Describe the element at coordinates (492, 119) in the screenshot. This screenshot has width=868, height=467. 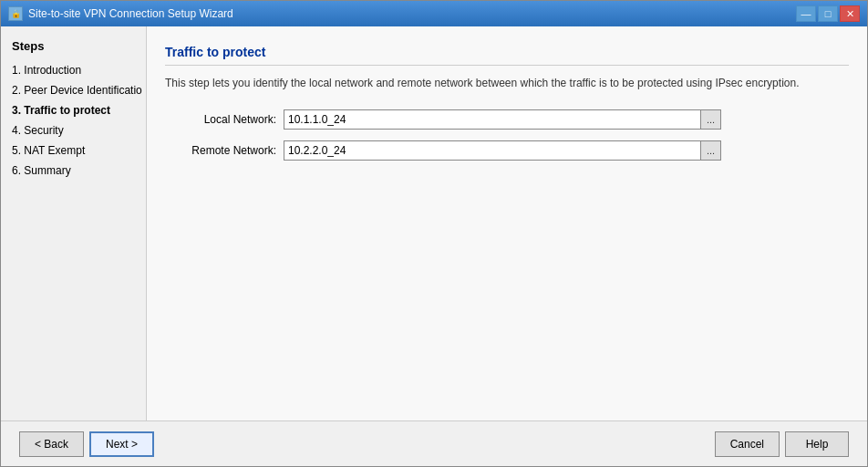
I see `local-network-input` at that location.